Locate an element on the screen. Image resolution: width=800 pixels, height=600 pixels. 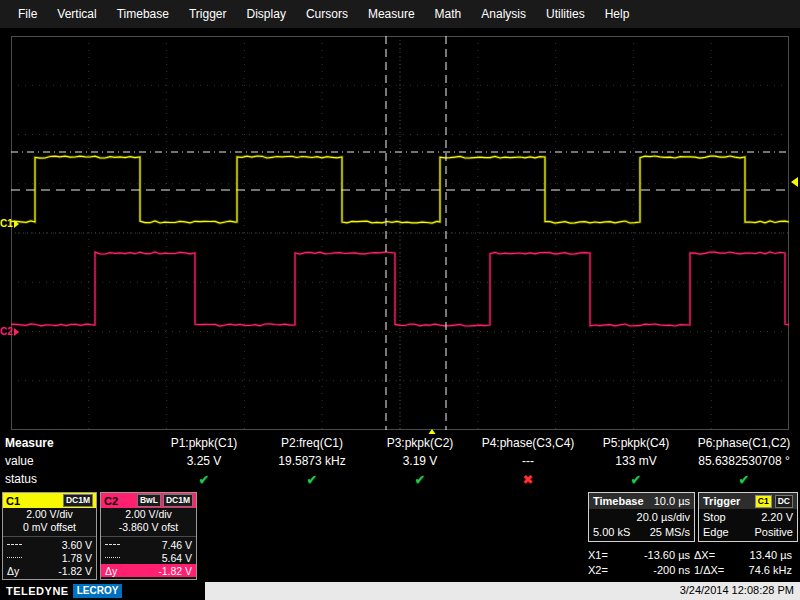
trigger-level: 2.20 V is located at coordinates (777, 517).